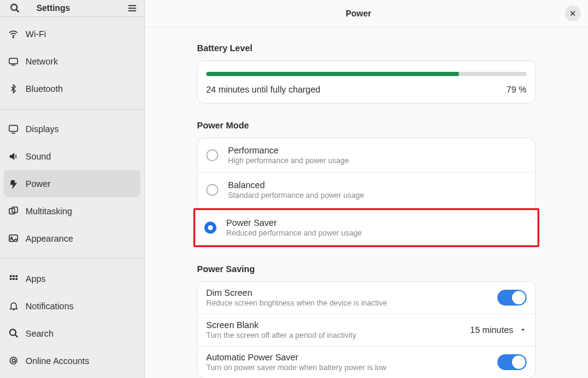 The width and height of the screenshot is (588, 378). What do you see at coordinates (491, 330) in the screenshot?
I see `dropdown-value: 15 minutes` at bounding box center [491, 330].